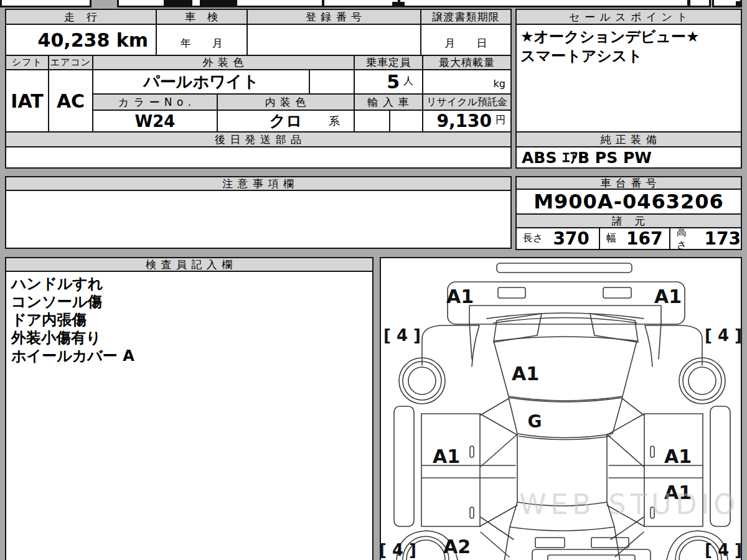 The height and width of the screenshot is (560, 747). Describe the element at coordinates (258, 139) in the screenshot. I see `parts-later-header: 後 日 発 送 部 品` at that location.